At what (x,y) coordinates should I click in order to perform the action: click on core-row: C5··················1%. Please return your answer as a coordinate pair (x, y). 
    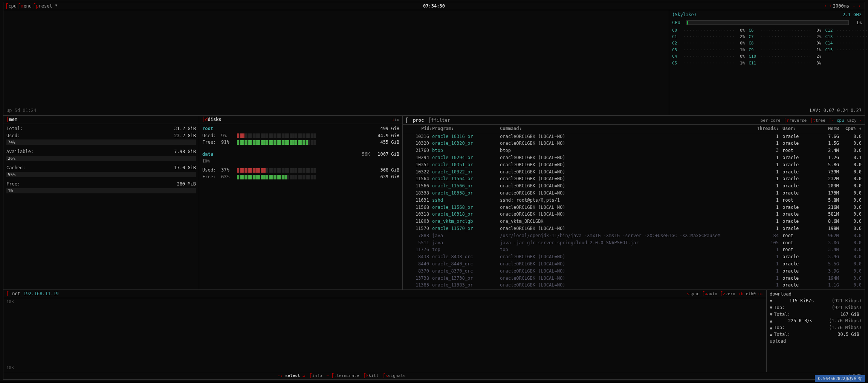
    Looking at the image, I should click on (708, 63).